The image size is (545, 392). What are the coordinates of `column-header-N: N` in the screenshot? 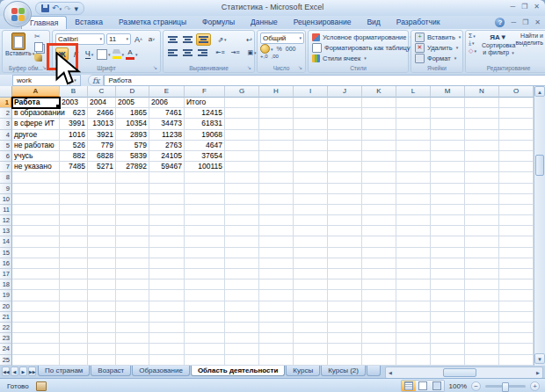 It's located at (482, 91).